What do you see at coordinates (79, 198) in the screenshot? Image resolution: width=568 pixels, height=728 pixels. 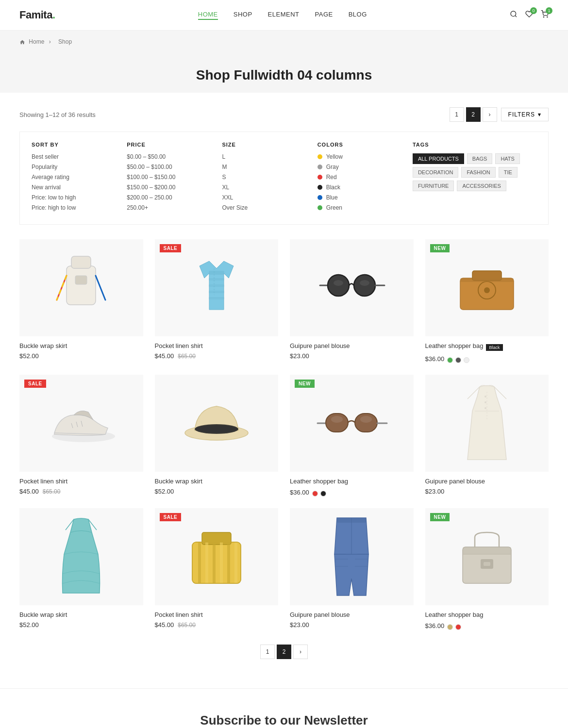 I see `sort-option: Price: low to high` at bounding box center [79, 198].